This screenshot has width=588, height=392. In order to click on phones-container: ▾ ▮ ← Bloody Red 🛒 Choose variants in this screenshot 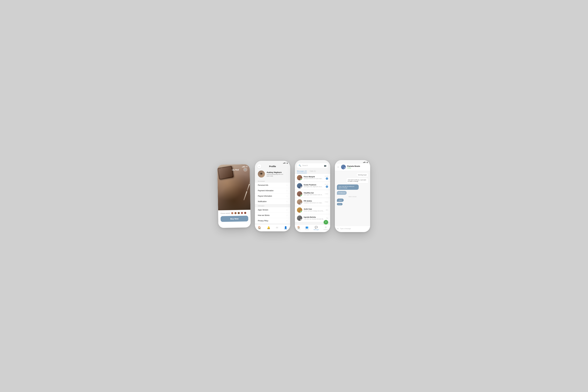, I will do `click(294, 196)`.